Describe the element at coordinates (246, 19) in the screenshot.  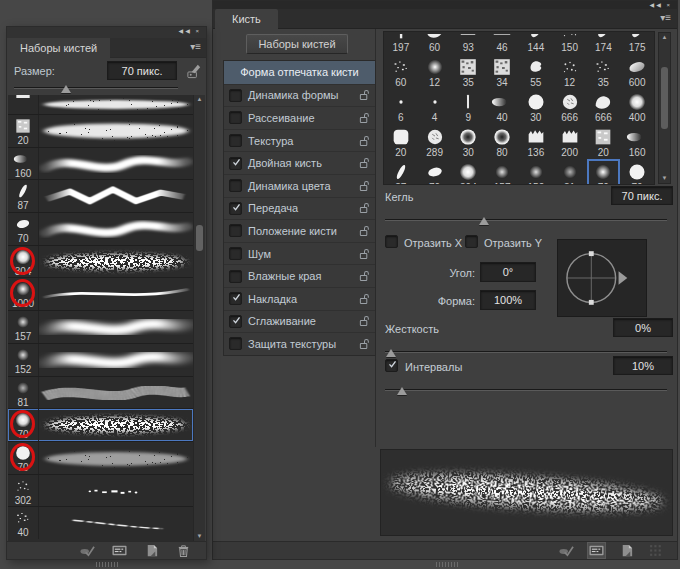
I see `tab-brush: Кисть` at that location.